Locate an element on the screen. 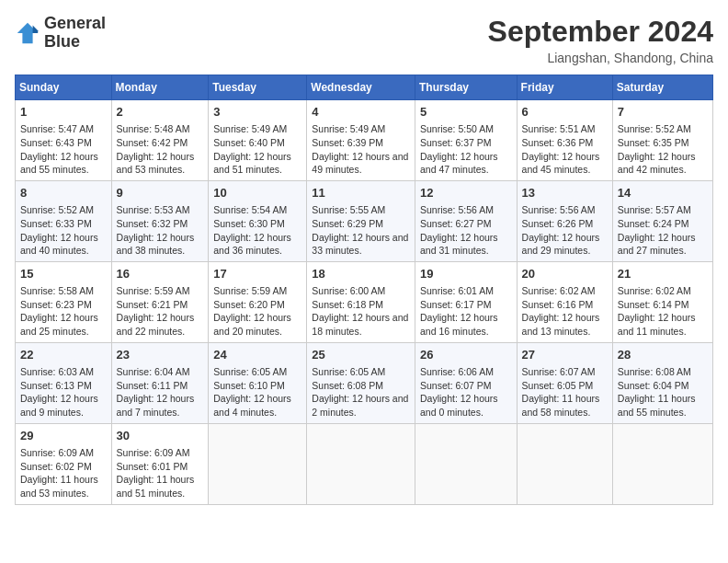  day-number: 7 is located at coordinates (663, 112).